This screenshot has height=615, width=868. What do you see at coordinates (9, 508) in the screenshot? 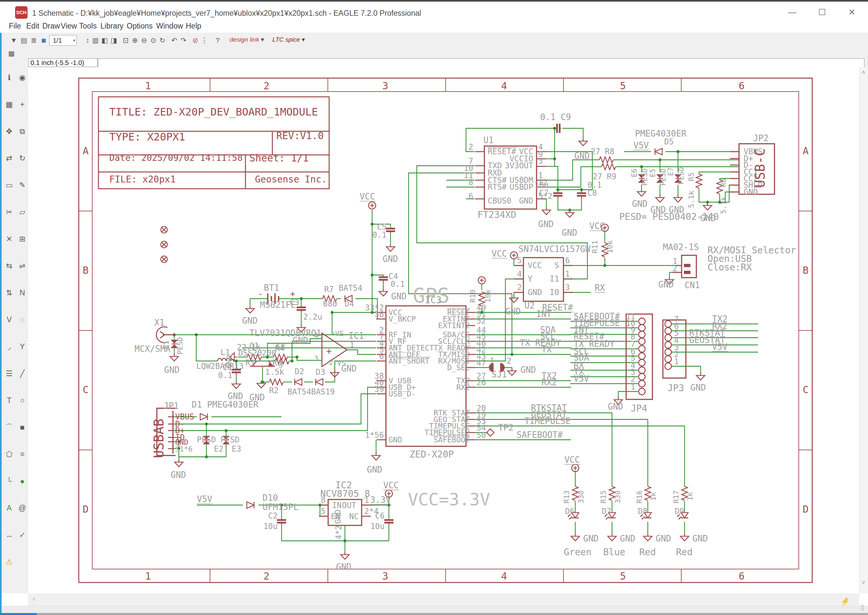
I see `tool-label: A` at bounding box center [9, 508].